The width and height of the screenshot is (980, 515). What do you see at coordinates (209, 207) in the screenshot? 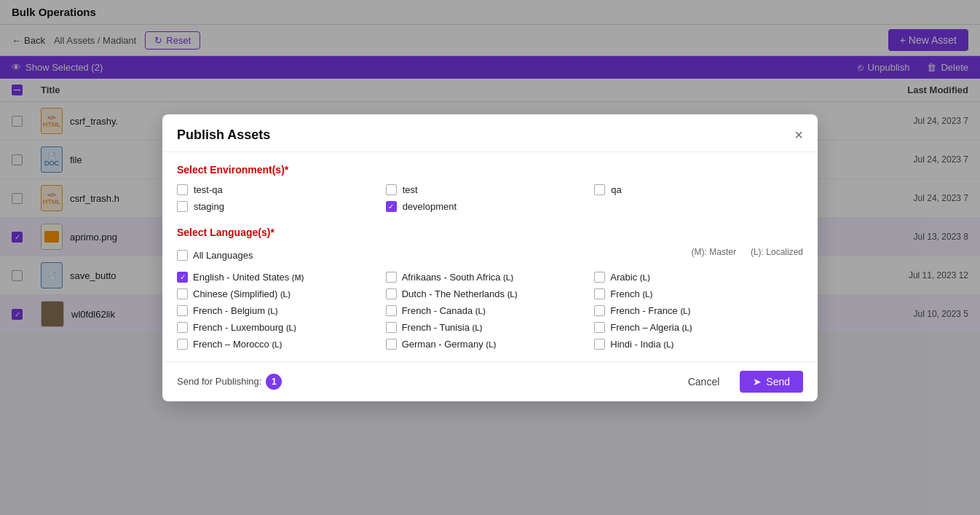
I see `env-label-env-staging: staging` at bounding box center [209, 207].